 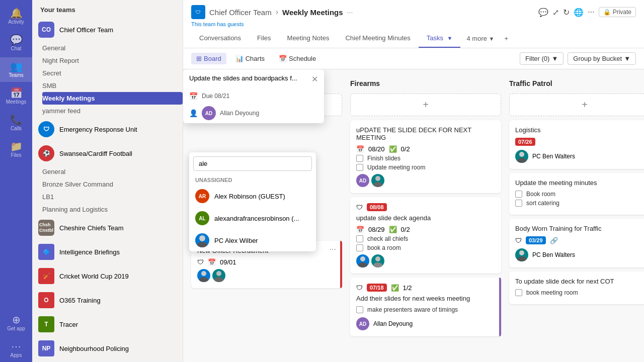 What do you see at coordinates (209, 58) in the screenshot?
I see `board-view-button: ⊞ Board` at bounding box center [209, 58].